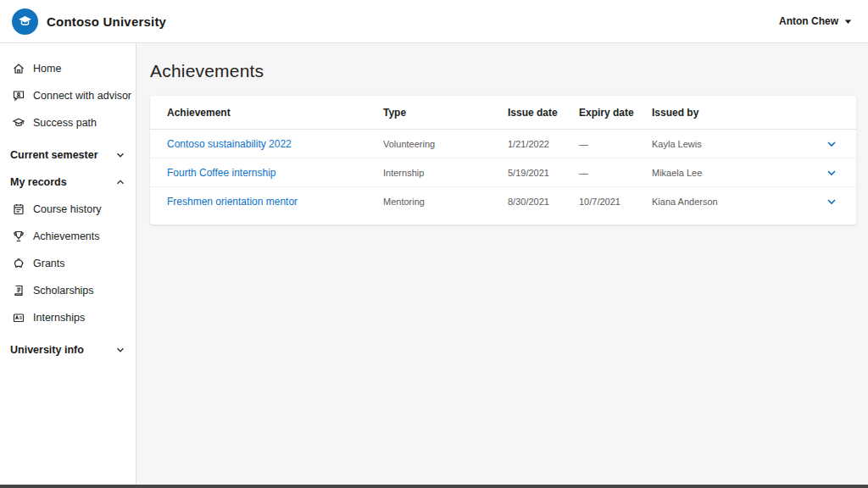 The image size is (868, 488). I want to click on sidebar-item-label: Scholarships, so click(64, 291).